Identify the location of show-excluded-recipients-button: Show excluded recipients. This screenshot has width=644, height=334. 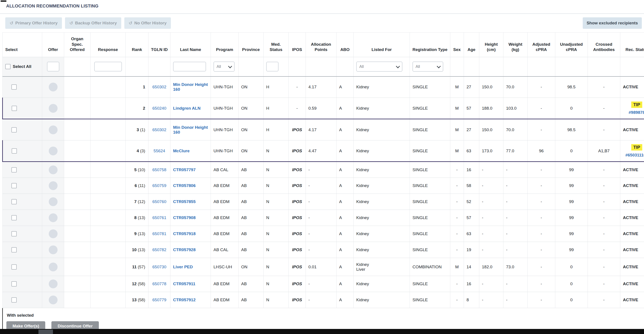
(612, 23).